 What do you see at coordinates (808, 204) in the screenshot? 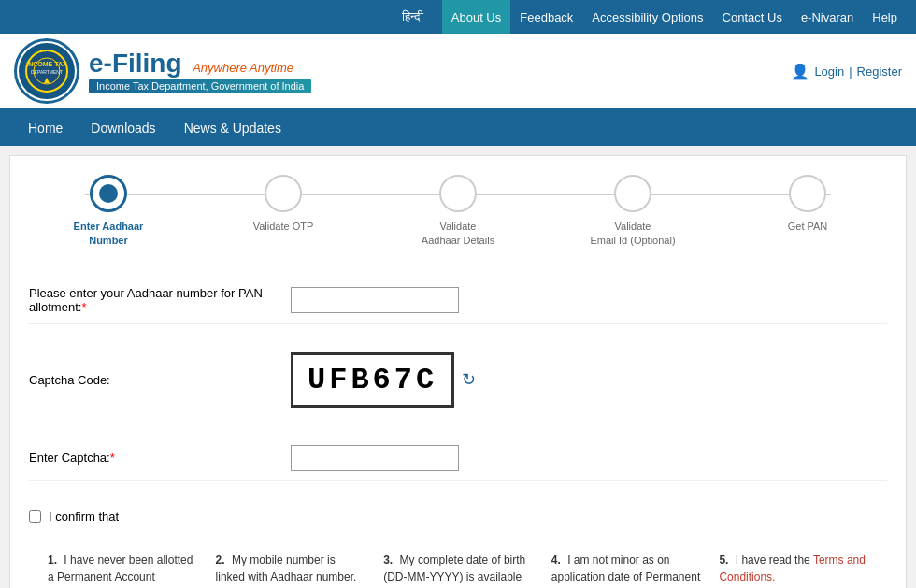
I see `step-5: Get PAN` at bounding box center [808, 204].